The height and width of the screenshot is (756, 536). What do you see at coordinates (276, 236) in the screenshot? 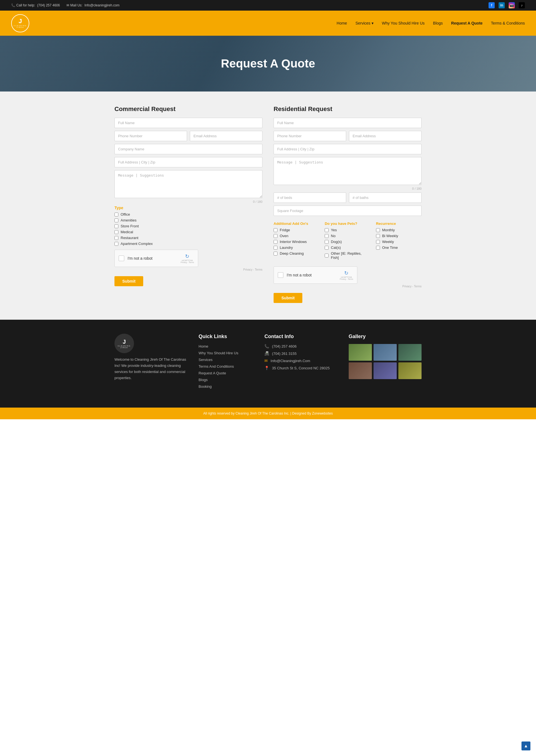
I see `addon-oven-input` at bounding box center [276, 236].